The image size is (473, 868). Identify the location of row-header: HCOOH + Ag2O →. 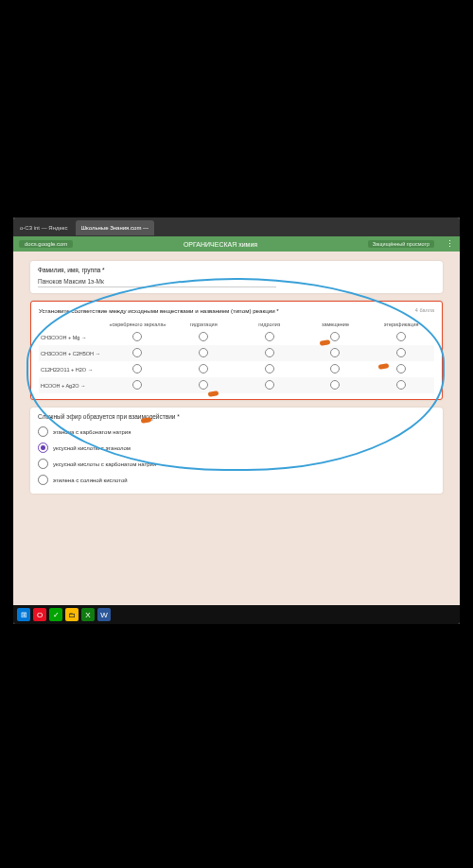
(72, 386).